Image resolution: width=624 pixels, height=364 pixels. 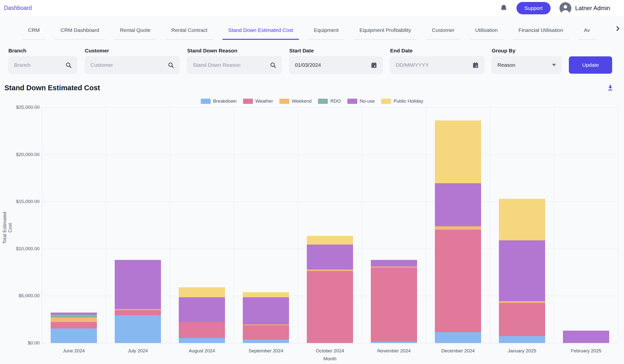 I want to click on tab-crm-dashboard: CRM Dashboard, so click(x=80, y=34).